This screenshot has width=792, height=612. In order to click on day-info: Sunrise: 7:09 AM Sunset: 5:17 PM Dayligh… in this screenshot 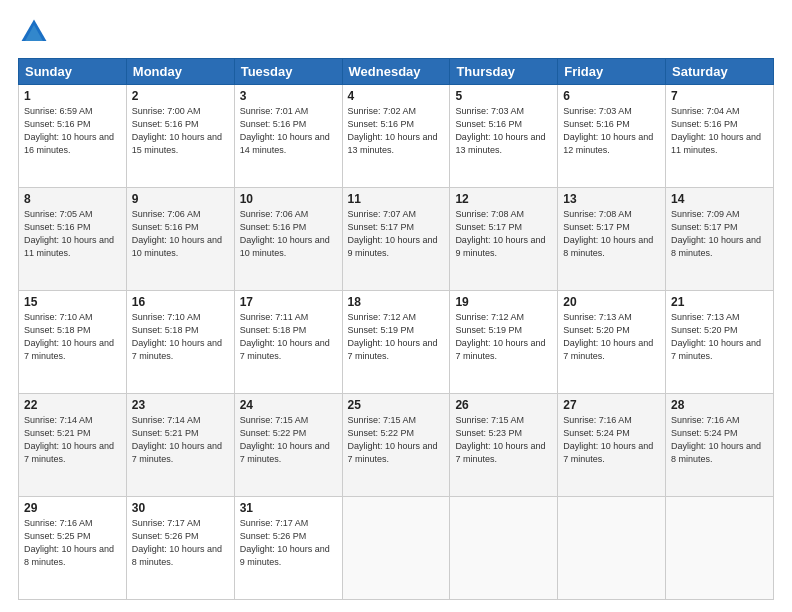, I will do `click(720, 234)`.